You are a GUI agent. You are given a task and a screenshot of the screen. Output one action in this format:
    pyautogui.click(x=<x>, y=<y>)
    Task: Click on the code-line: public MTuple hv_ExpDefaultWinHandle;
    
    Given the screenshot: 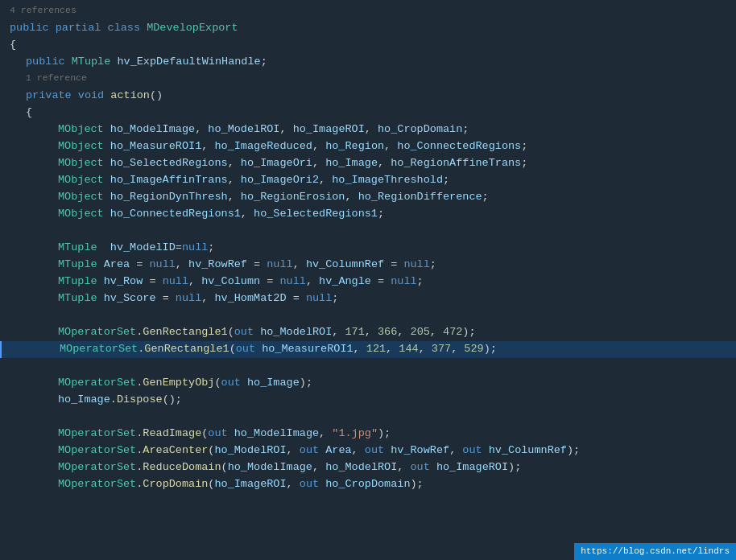 What is the action you would take?
    pyautogui.click(x=368, y=63)
    